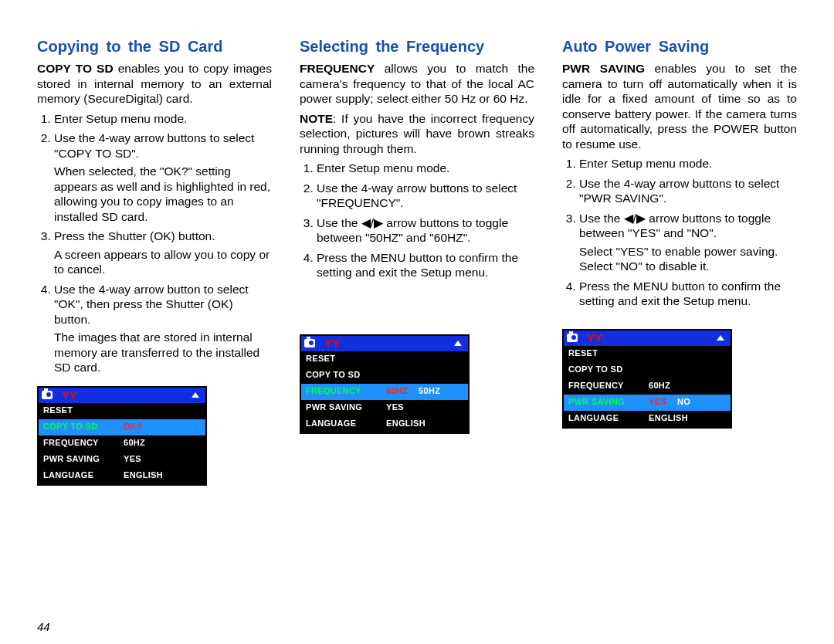 The height and width of the screenshot is (644, 834). What do you see at coordinates (163, 263) in the screenshot?
I see `step-3-followup: A screen appears to allow you to copy or…` at bounding box center [163, 263].